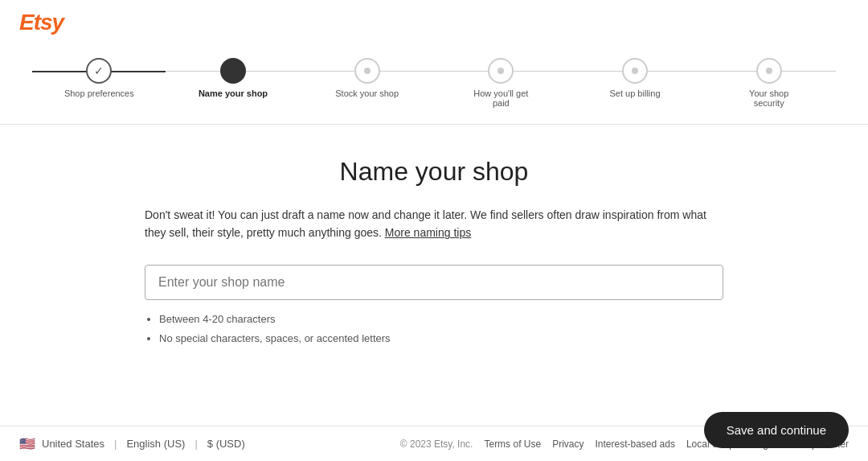 The width and height of the screenshot is (868, 461). I want to click on more-naming-tips-link: More naming tips, so click(428, 233).